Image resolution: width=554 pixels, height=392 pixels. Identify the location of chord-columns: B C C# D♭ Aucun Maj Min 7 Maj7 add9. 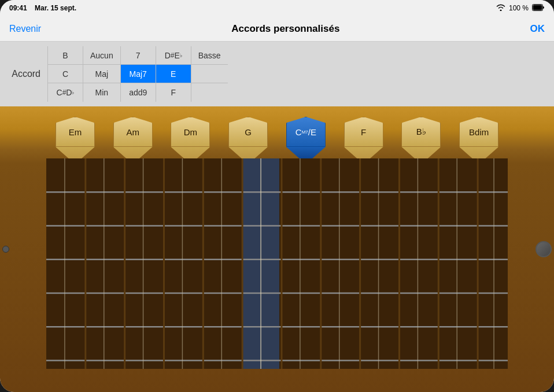
(297, 74).